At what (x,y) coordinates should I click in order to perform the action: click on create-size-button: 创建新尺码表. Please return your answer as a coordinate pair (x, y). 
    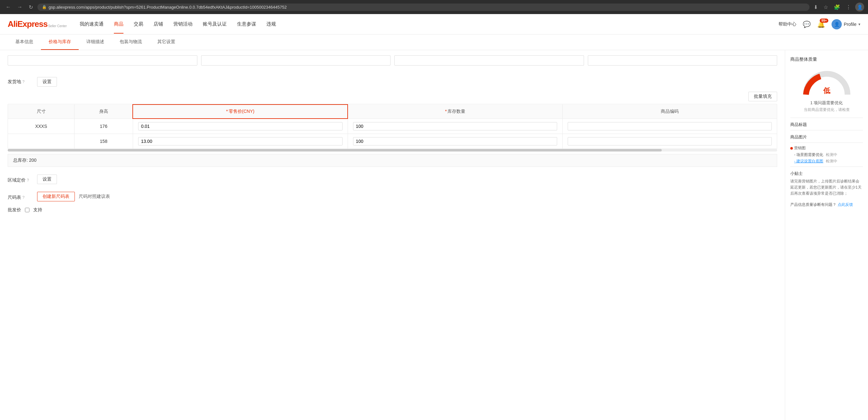
    Looking at the image, I should click on (56, 197).